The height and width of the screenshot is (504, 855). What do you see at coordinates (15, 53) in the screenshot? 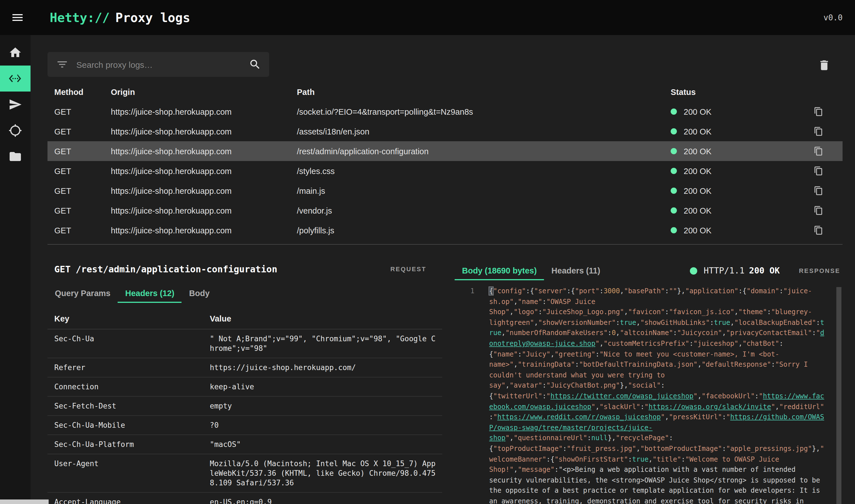
I see `home-icon` at bounding box center [15, 53].